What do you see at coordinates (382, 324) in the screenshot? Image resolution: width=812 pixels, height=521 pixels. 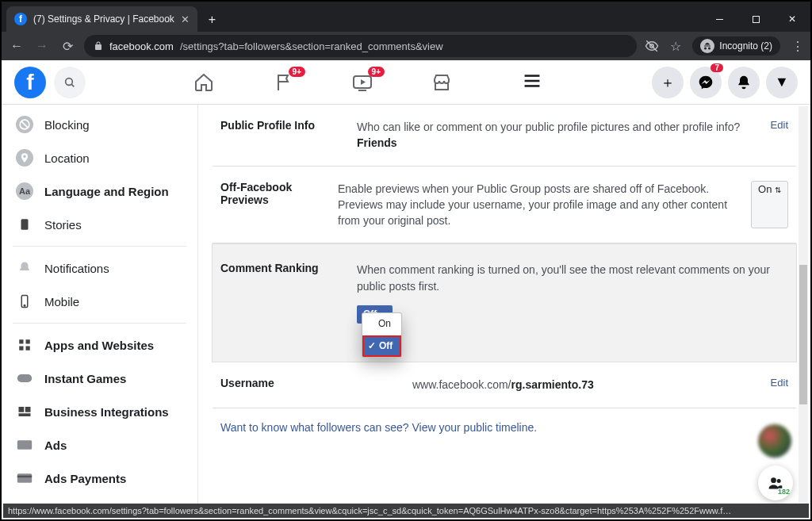 I see `option-on: On` at bounding box center [382, 324].